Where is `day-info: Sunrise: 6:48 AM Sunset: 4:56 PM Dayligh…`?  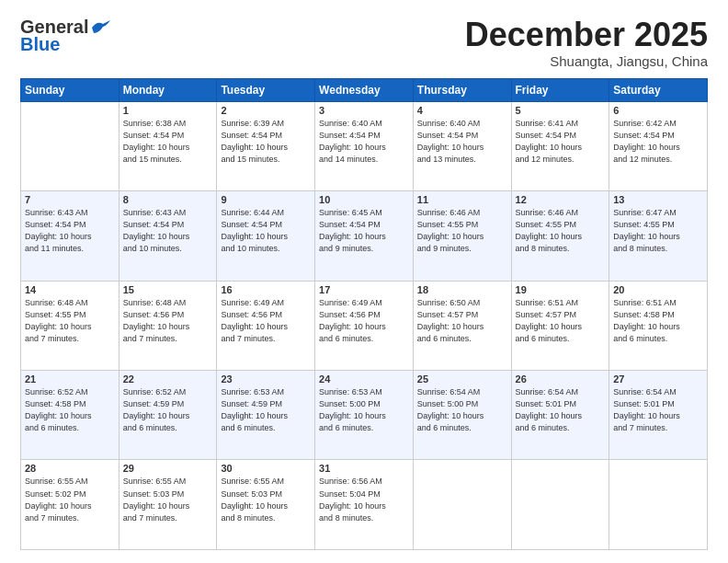 day-info: Sunrise: 6:48 AM Sunset: 4:56 PM Dayligh… is located at coordinates (168, 321).